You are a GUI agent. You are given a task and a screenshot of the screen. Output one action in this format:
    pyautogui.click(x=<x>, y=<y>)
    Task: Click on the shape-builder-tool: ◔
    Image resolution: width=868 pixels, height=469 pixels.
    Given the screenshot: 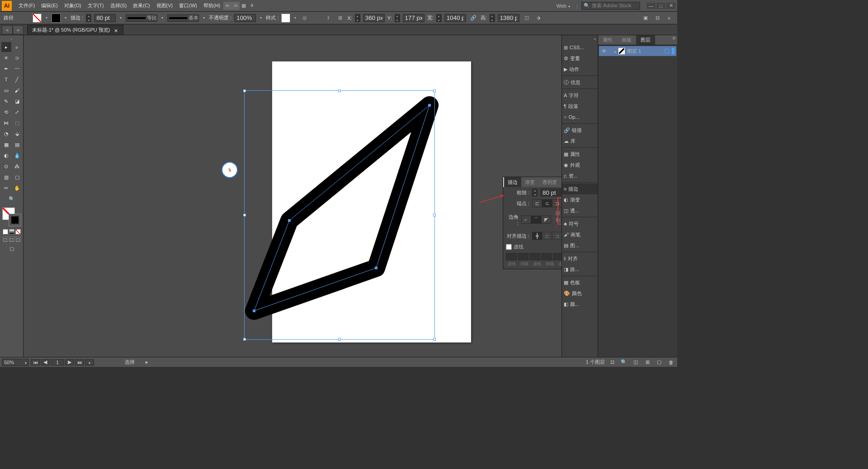 What is the action you would take?
    pyautogui.click(x=6, y=134)
    